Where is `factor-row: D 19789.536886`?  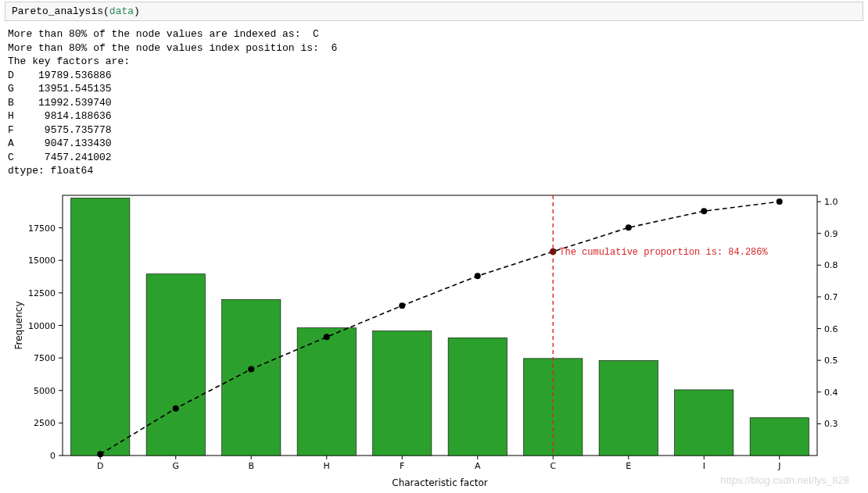 factor-row: D 19789.536886 is located at coordinates (59, 75).